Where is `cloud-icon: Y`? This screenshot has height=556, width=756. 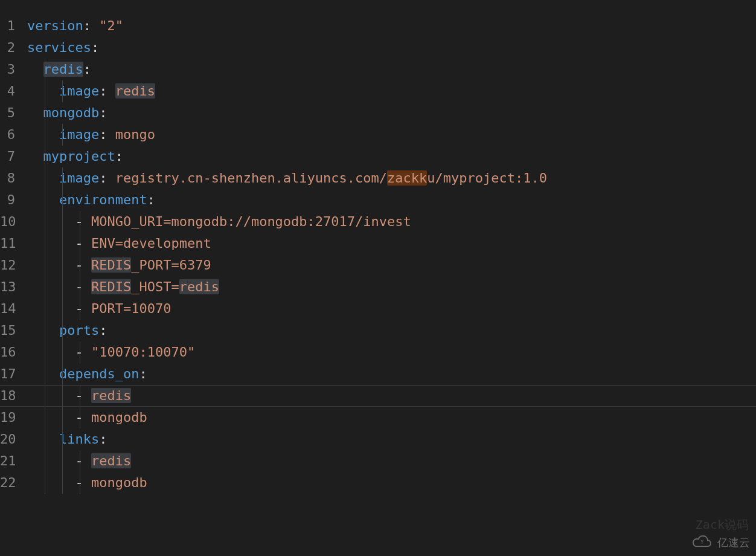 cloud-icon: Y is located at coordinates (702, 543).